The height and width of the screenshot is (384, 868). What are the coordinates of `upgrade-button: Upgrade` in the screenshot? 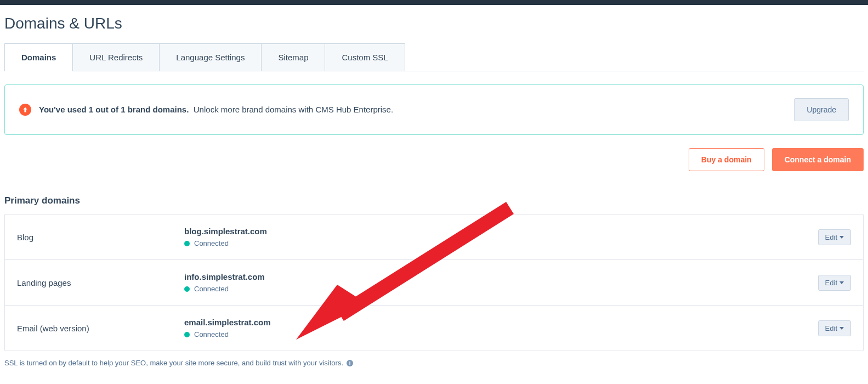 It's located at (821, 110).